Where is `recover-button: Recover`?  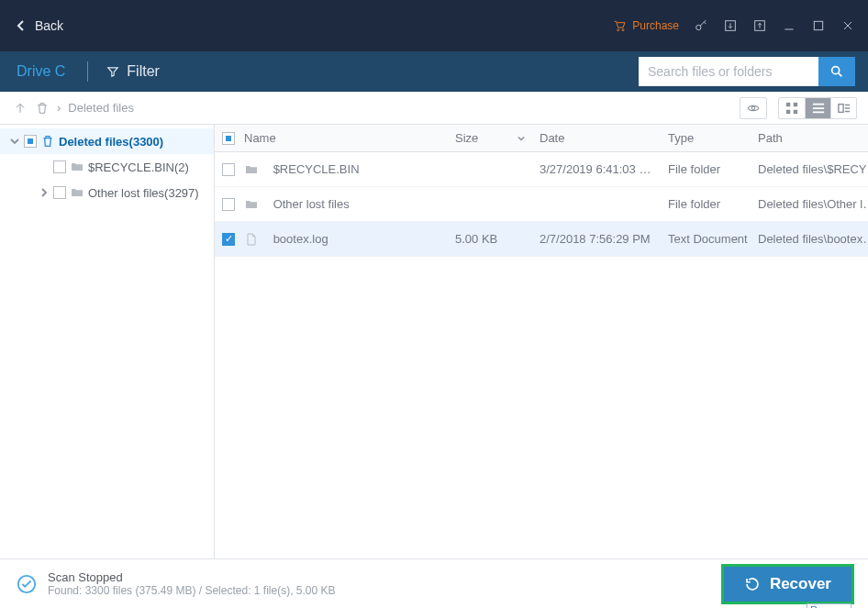 recover-button: Recover is located at coordinates (787, 584).